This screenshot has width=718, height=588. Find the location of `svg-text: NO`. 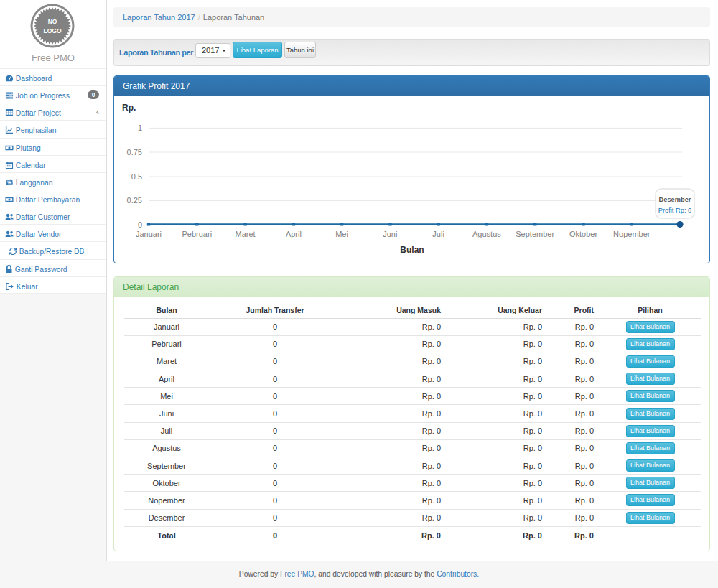

svg-text: NO is located at coordinates (53, 22).